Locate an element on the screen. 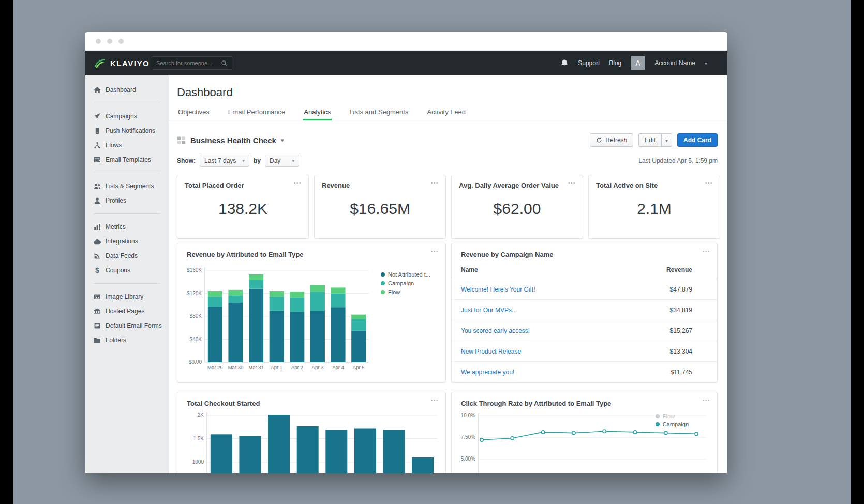 This screenshot has width=864, height=504. metric-card-total-placed-order: Total Placed Order⋯138.2K is located at coordinates (243, 207).